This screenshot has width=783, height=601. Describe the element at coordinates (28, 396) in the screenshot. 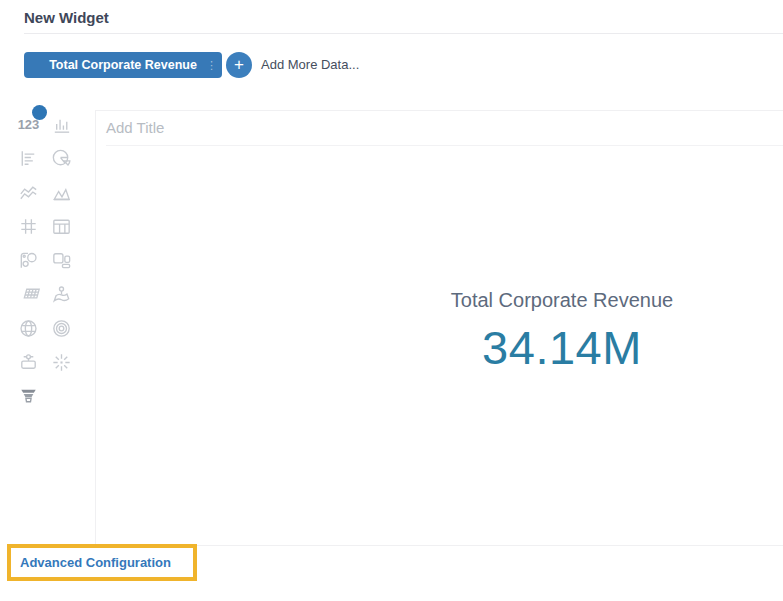

I see `funnel-icon` at that location.